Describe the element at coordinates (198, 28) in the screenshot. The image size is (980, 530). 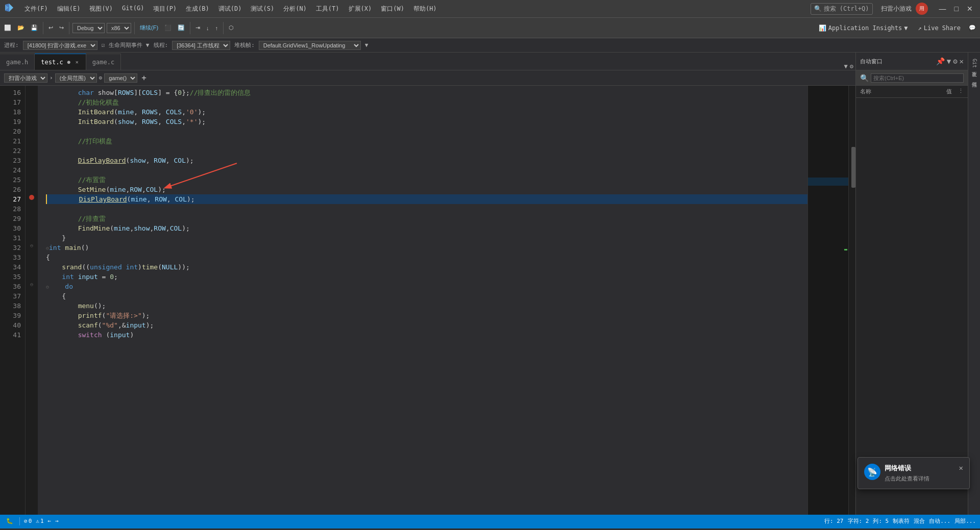
I see `step-over-btn: ⇥` at that location.